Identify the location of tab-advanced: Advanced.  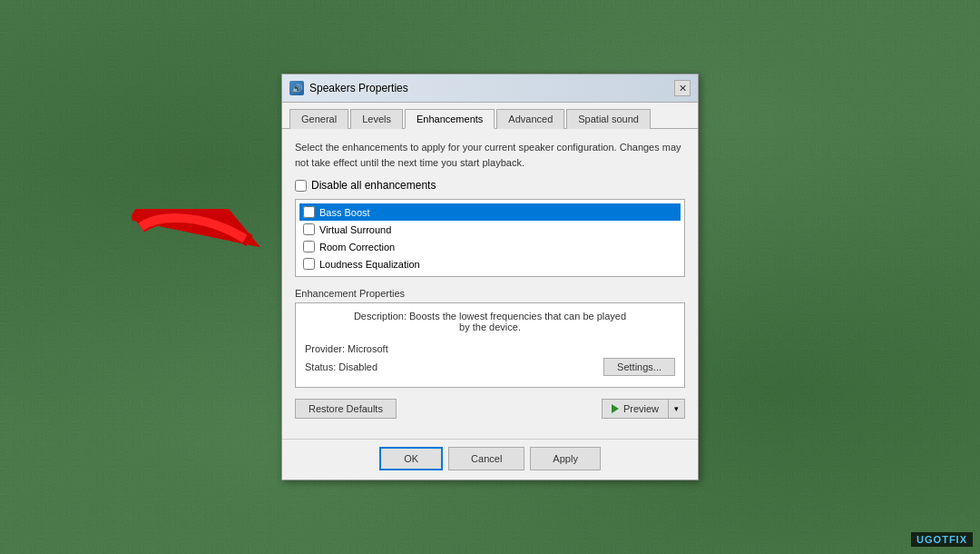
(530, 119).